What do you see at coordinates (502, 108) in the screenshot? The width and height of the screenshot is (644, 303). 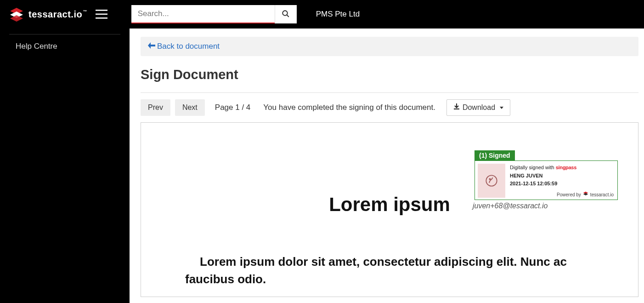 I see `chevron-down-icon` at bounding box center [502, 108].